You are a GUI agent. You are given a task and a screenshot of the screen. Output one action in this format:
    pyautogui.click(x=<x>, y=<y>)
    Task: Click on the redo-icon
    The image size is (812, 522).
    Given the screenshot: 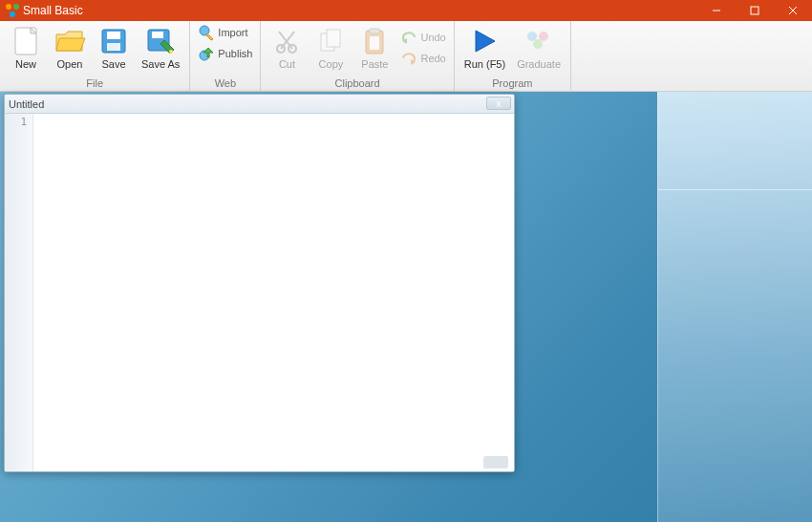 What is the action you would take?
    pyautogui.click(x=409, y=58)
    